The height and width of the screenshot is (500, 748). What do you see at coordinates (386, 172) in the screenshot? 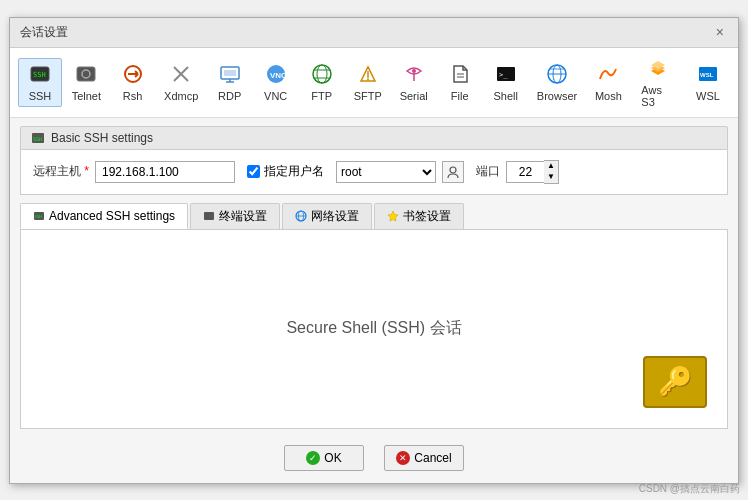
I see `username-select: root` at bounding box center [386, 172].